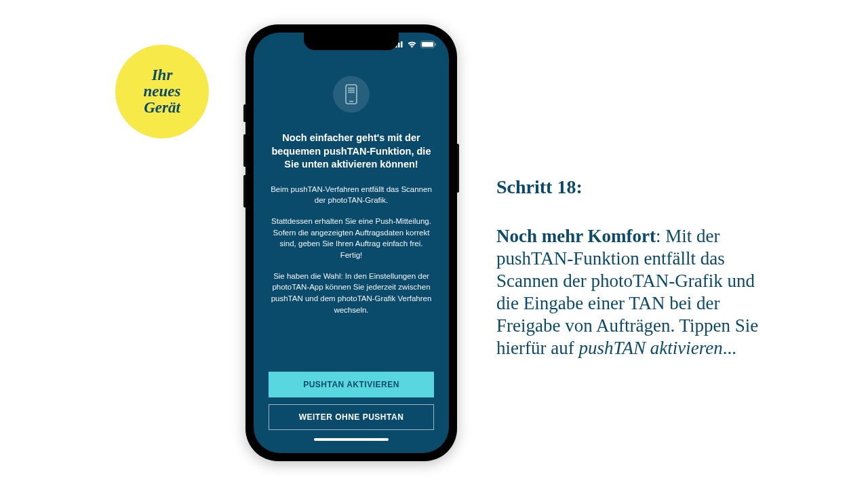 This screenshot has width=868, height=489. Describe the element at coordinates (351, 195) in the screenshot. I see `screen-paragraph-1: Beim pushTAN-Verfahren entfällt das Scan…` at that location.